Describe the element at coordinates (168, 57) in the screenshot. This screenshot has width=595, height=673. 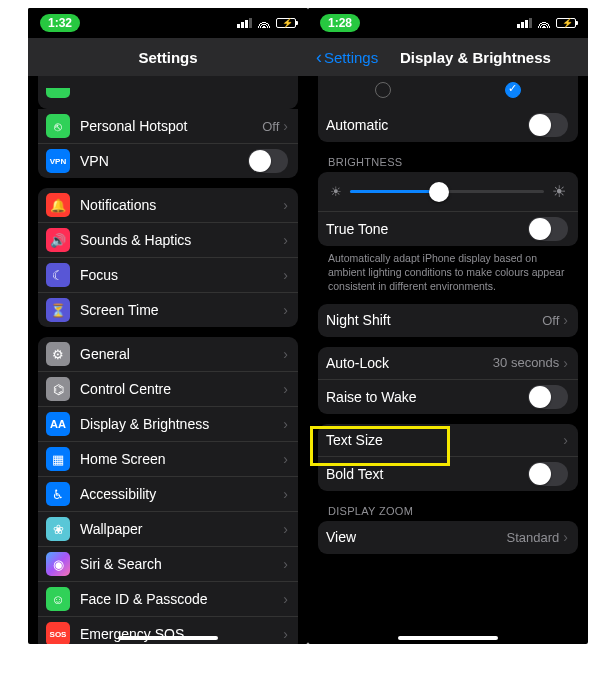
I see `navbar: Settings` at that location.